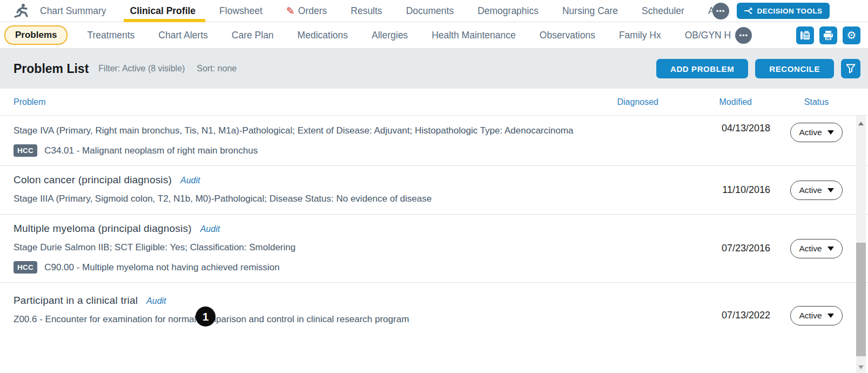 The width and height of the screenshot is (868, 373). What do you see at coordinates (851, 69) in the screenshot?
I see `filter-button` at bounding box center [851, 69].